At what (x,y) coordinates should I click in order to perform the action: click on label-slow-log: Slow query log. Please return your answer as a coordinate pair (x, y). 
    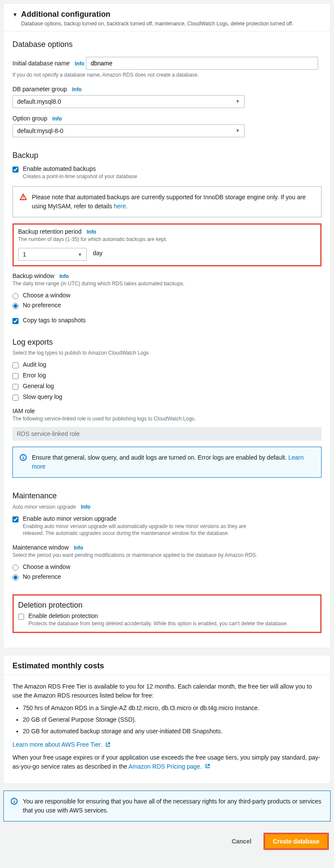
    Looking at the image, I should click on (43, 397).